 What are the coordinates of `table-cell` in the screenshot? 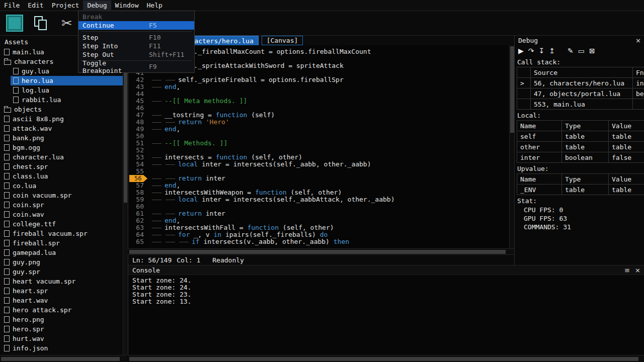 It's located at (524, 105).